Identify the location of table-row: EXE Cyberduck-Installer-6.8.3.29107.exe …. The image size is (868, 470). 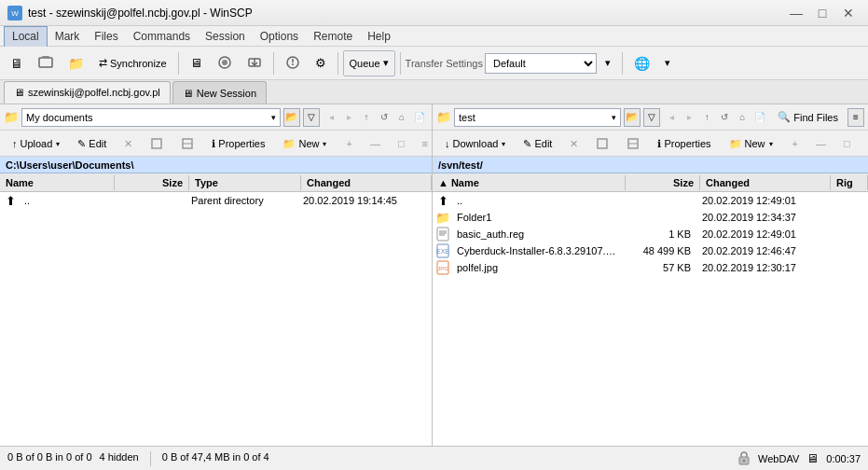
(651, 251).